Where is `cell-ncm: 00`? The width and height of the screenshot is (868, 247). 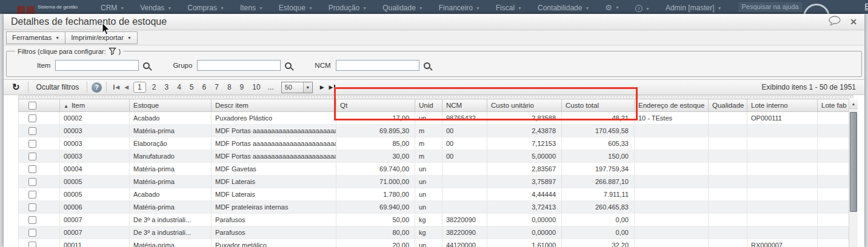 cell-ncm: 00 is located at coordinates (465, 144).